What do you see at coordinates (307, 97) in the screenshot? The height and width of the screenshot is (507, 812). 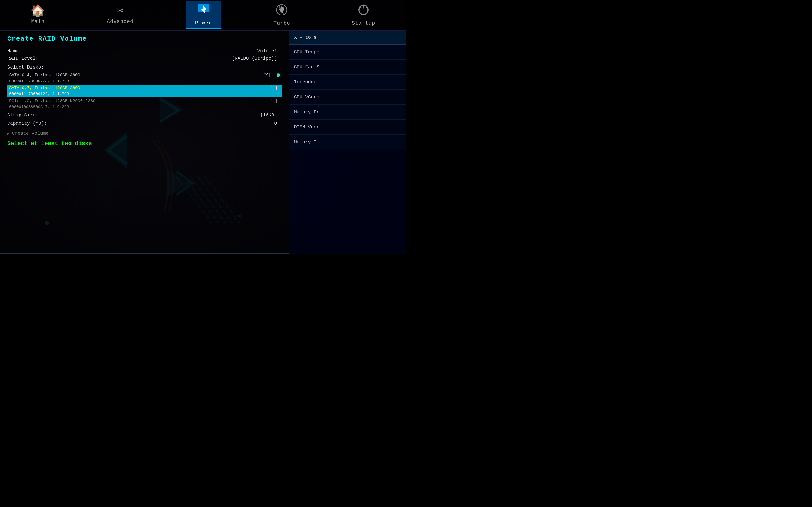 I see `sidebar-cpu-vcore-label: CPU VCore` at bounding box center [307, 97].